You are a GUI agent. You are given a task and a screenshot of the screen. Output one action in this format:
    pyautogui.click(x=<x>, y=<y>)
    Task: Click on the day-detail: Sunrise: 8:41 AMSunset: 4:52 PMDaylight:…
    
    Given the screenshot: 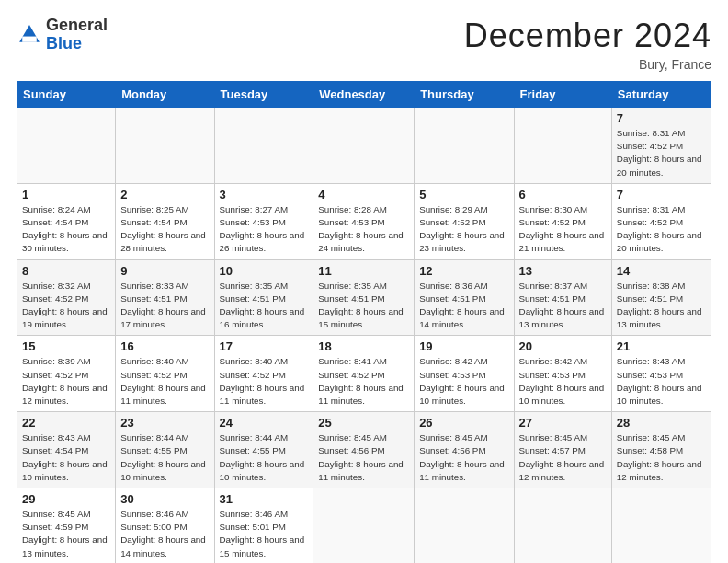 What is the action you would take?
    pyautogui.click(x=360, y=381)
    